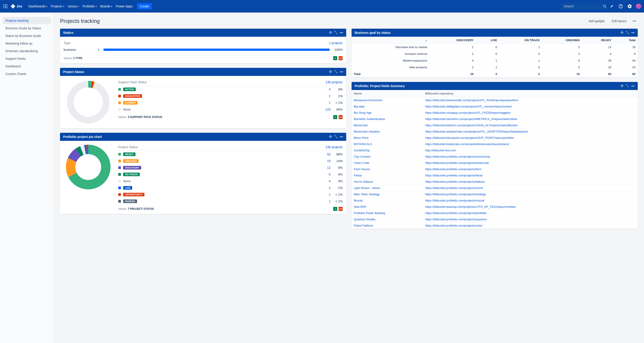 Image resolution: width=644 pixels, height=343 pixels. Describe the element at coordinates (370, 213) in the screenshot. I see `project-link: Profields Public Backlog` at that location.